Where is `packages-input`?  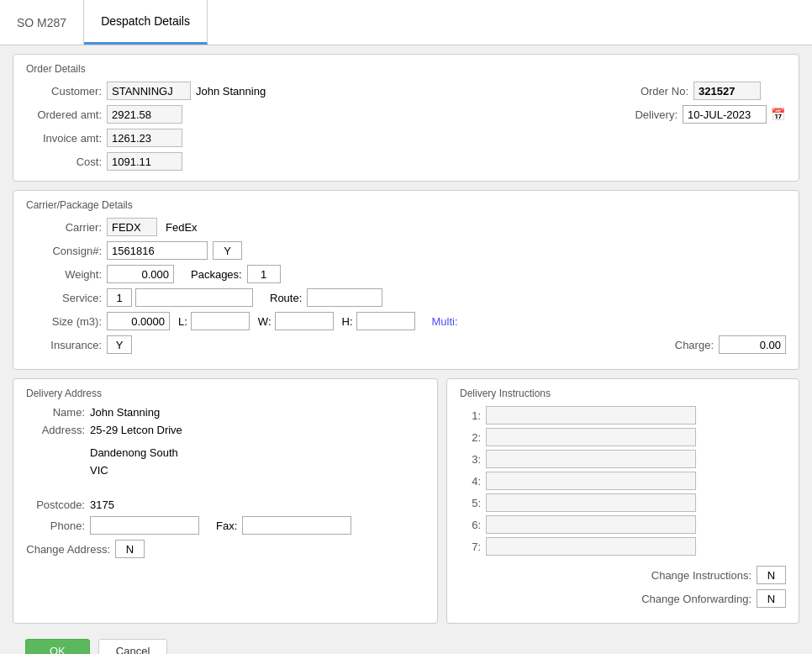 packages-input is located at coordinates (264, 274).